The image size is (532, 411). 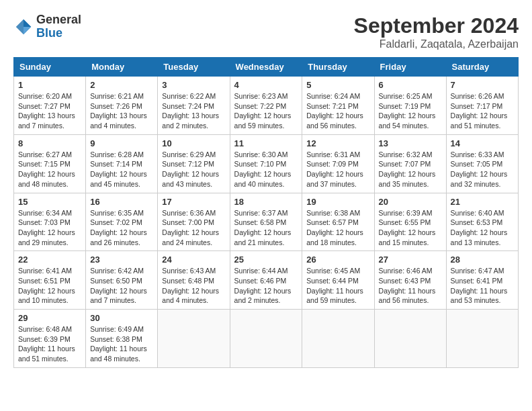 What do you see at coordinates (59, 27) in the screenshot?
I see `logo-text: General Blue` at bounding box center [59, 27].